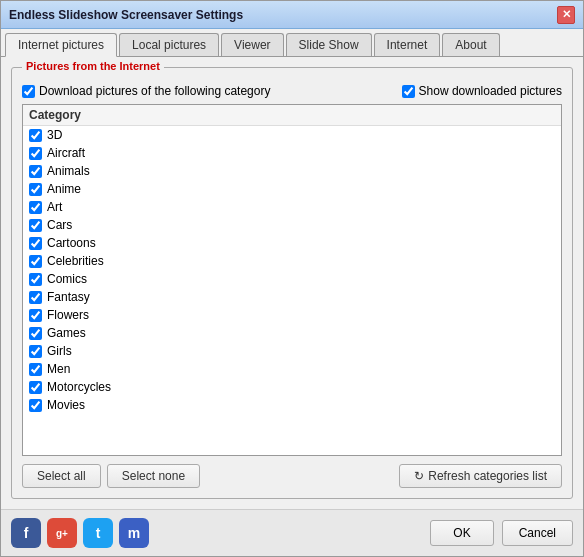  I want to click on select-all-button: Select all, so click(62, 476).